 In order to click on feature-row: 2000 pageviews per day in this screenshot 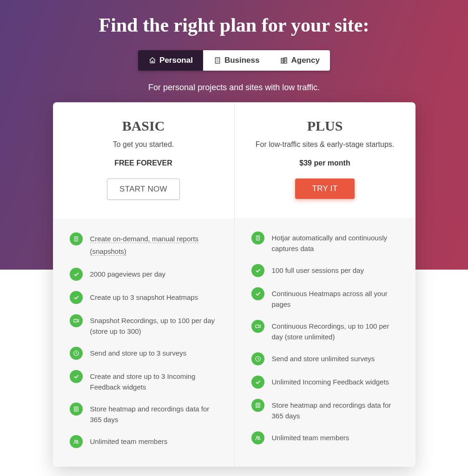, I will do `click(144, 274)`.